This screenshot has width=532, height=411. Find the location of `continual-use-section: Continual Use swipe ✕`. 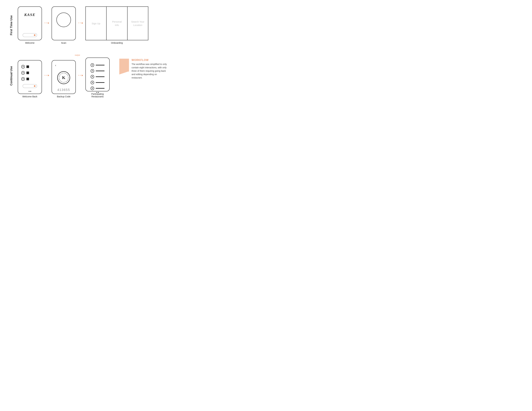

continual-use-section: Continual Use swipe ✕ is located at coordinates (89, 76).